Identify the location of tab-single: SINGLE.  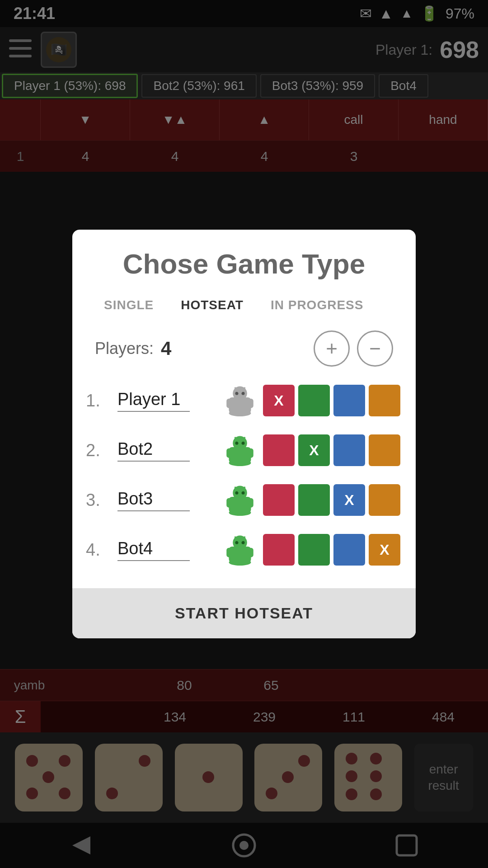
(129, 305).